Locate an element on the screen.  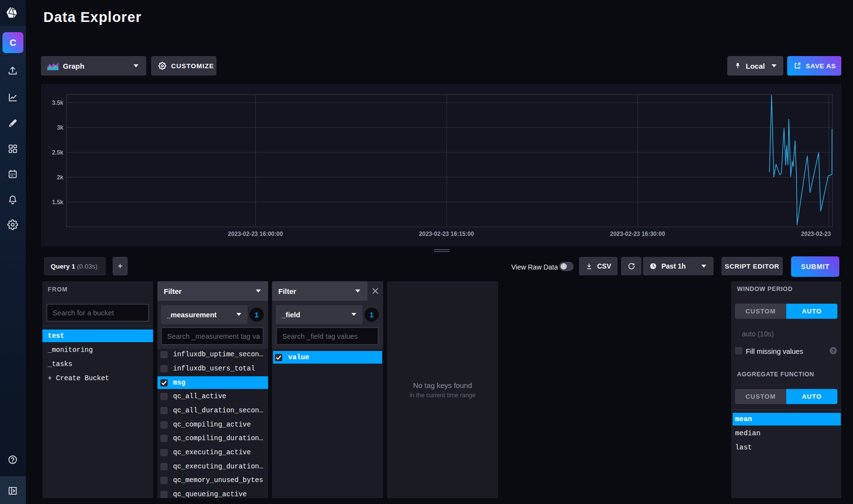
svg-text: 2k is located at coordinates (60, 177).